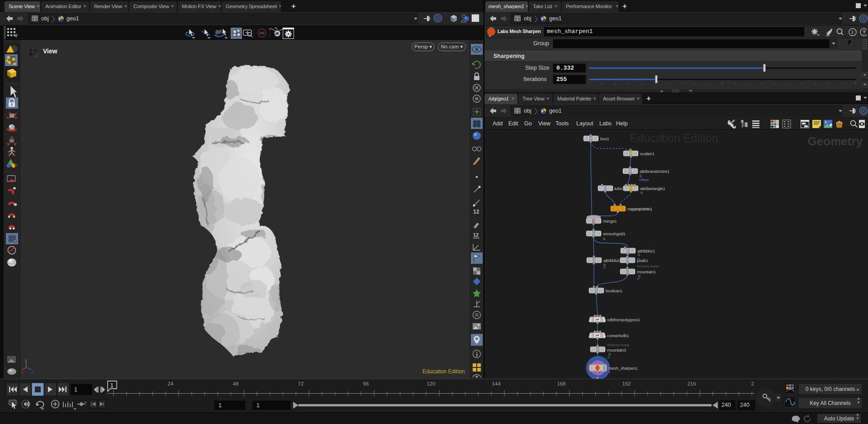 Image resolution: width=868 pixels, height=424 pixels. I want to click on svg-text: attribblur1, so click(646, 251).